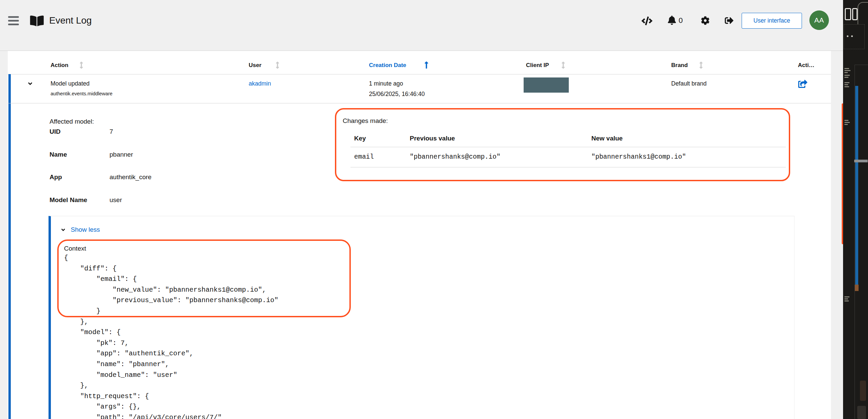 Image resolution: width=868 pixels, height=419 pixels. What do you see at coordinates (806, 65) in the screenshot?
I see `column-header-actions: Acti…` at bounding box center [806, 65].